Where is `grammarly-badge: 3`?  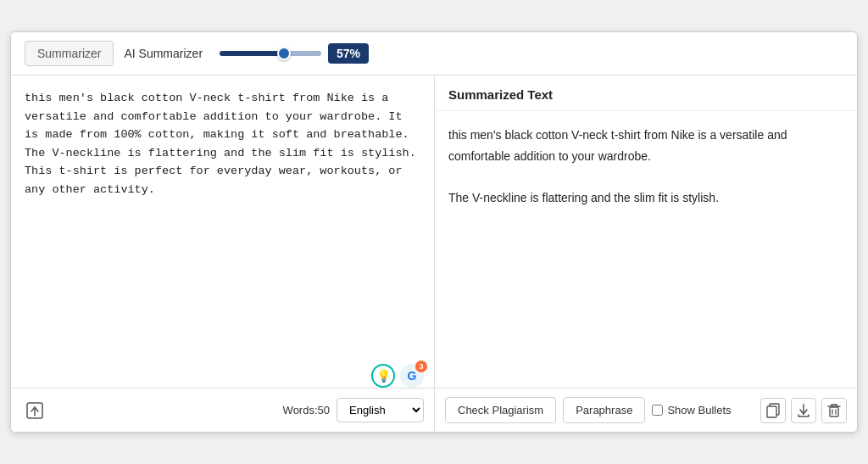 grammarly-badge: 3 is located at coordinates (421, 366).